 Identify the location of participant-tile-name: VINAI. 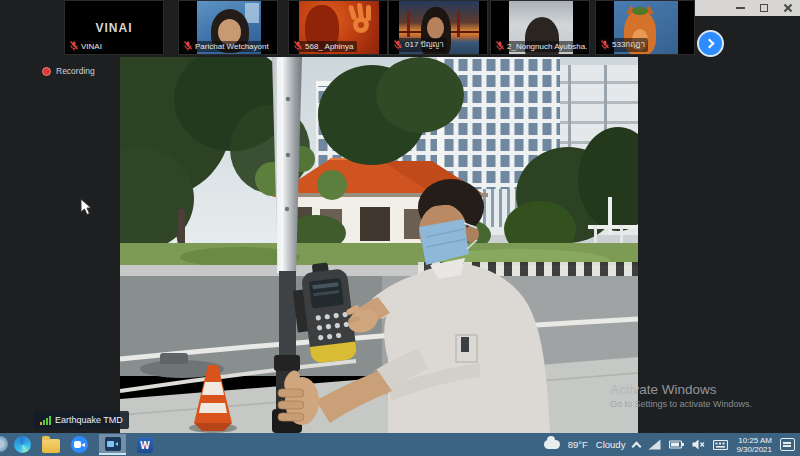
(114, 28).